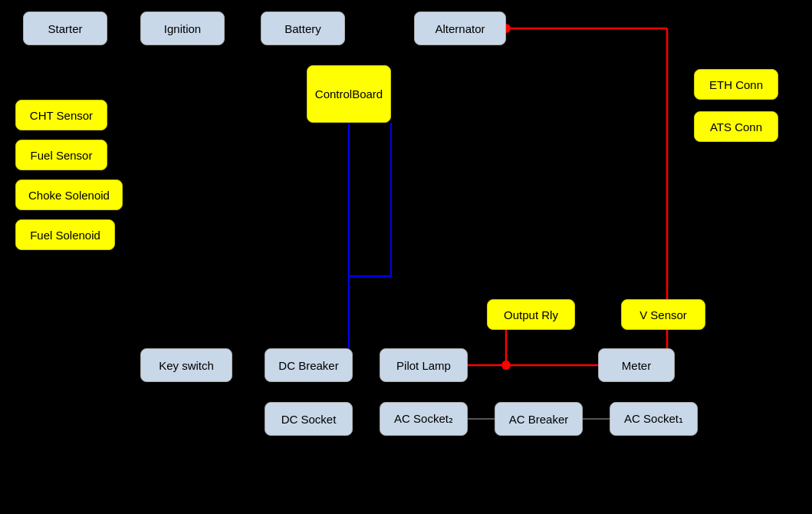  What do you see at coordinates (61, 115) in the screenshot?
I see `cht_sensor-node: CHT Sensor` at bounding box center [61, 115].